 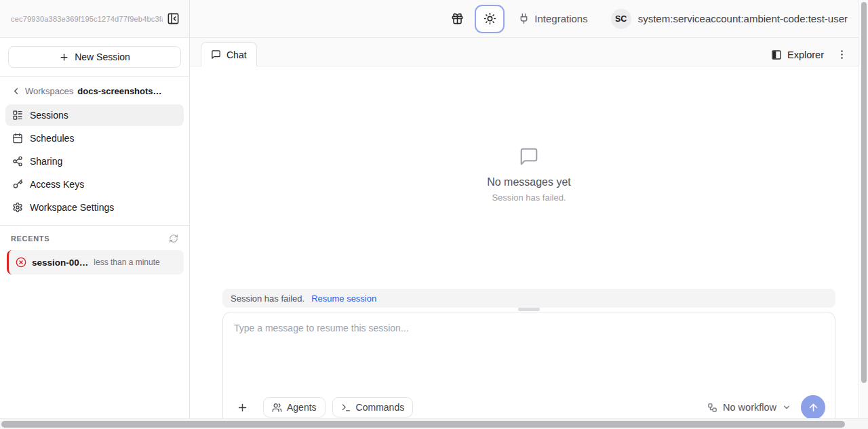 I want to click on theme-toggle-button, so click(x=490, y=19).